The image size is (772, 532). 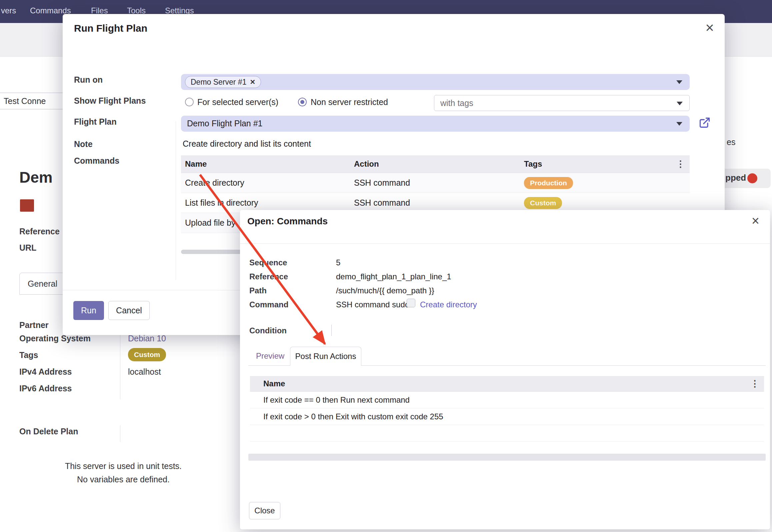 I want to click on table-row: If exit code == 0 then Run next command, so click(x=507, y=400).